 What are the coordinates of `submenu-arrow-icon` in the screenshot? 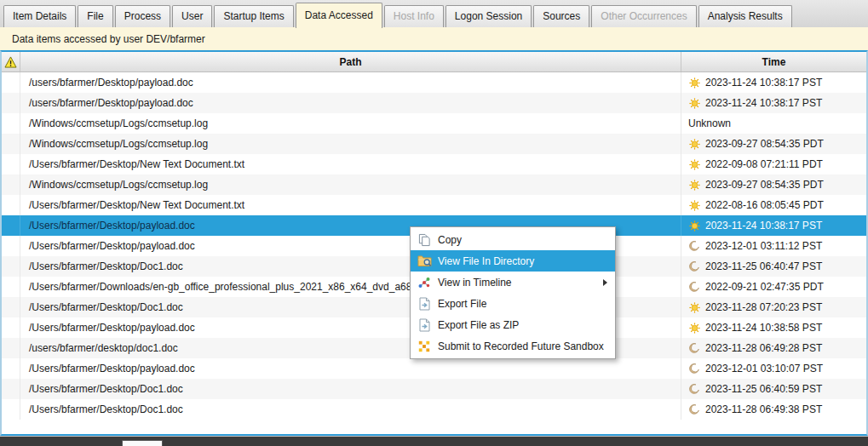 It's located at (605, 283).